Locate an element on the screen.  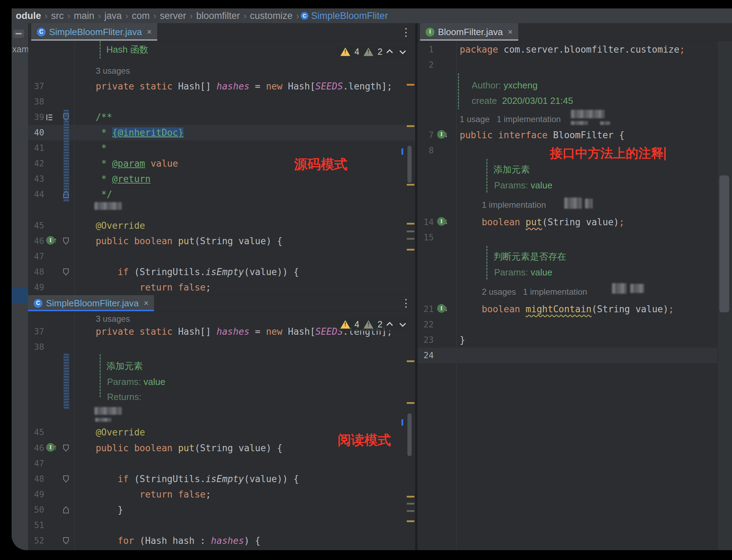
rdoc-h-line: 判断元素是否存在 is located at coordinates (575, 256).